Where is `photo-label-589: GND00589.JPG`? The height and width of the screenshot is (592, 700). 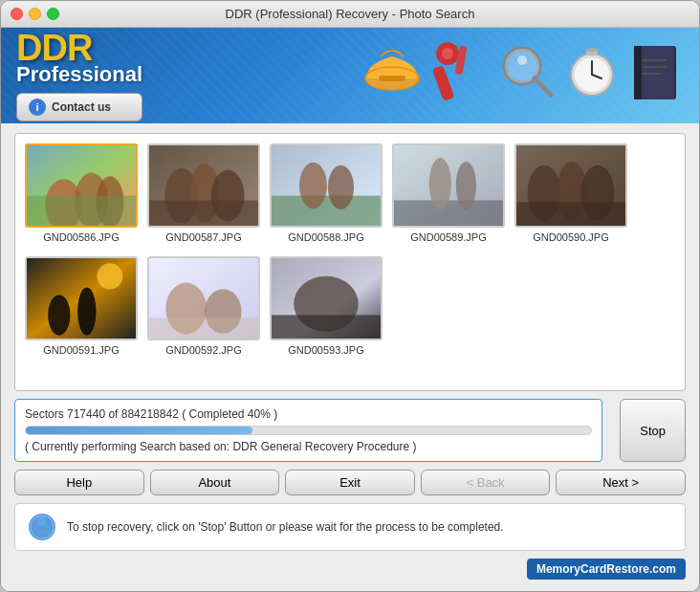
photo-label-589: GND00589.JPG is located at coordinates (448, 237).